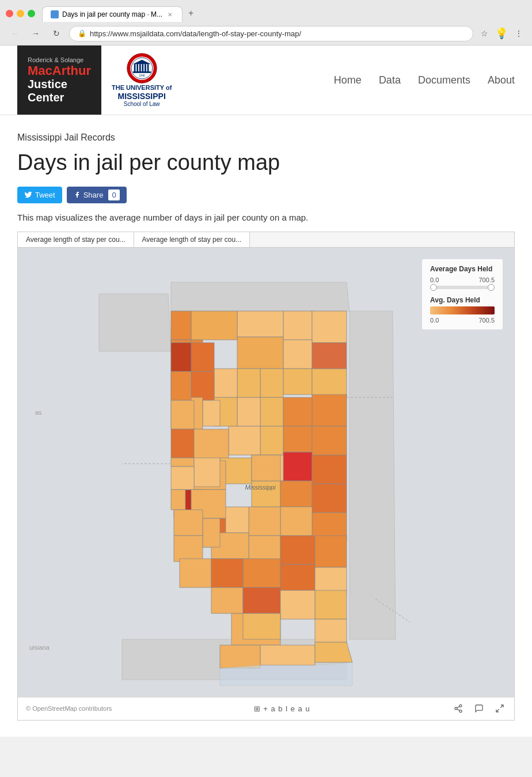 The height and width of the screenshot is (777, 532). Describe the element at coordinates (59, 71) in the screenshot. I see `macarthur-name: MacArthur` at that location.